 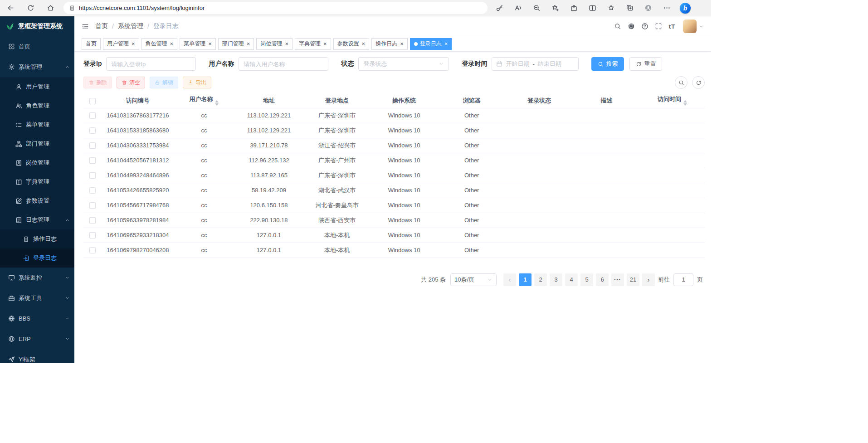 I want to click on tab-param-settings: 参数设置×, so click(x=351, y=44).